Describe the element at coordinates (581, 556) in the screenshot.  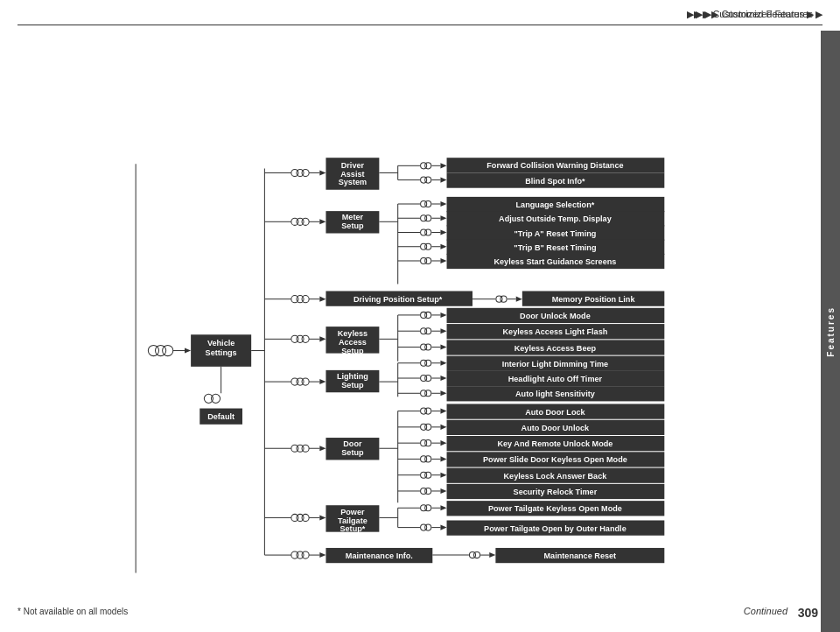
I see `svg-text: Maintenance Reset` at that location.